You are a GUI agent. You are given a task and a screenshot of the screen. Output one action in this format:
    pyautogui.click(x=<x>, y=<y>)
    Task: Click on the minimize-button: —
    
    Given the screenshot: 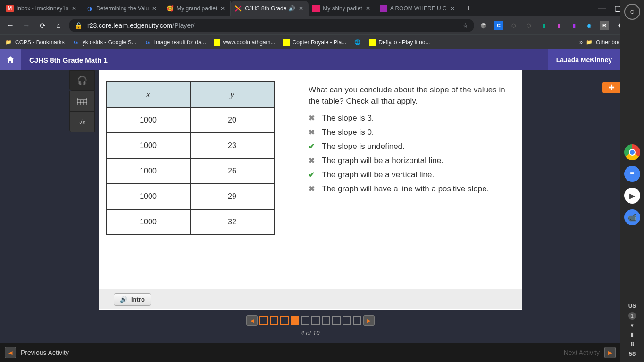 What is the action you would take?
    pyautogui.click(x=602, y=8)
    